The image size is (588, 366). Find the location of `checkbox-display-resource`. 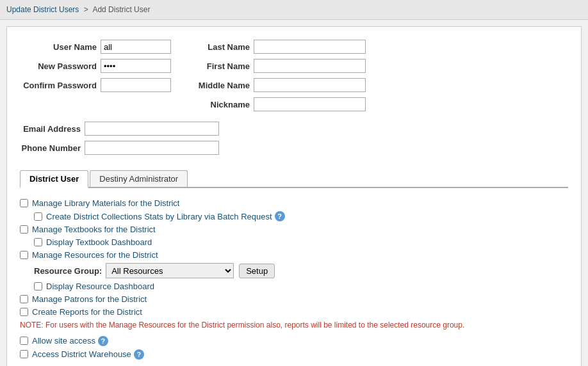

checkbox-display-resource is located at coordinates (38, 287).